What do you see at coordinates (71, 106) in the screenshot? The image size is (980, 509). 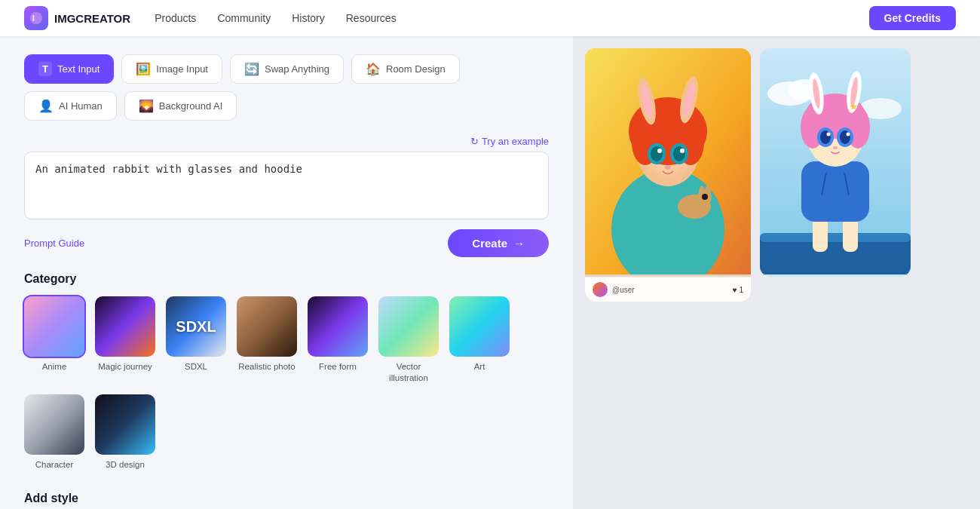 I see `tab-ai-human: 👤 AI Human` at bounding box center [71, 106].